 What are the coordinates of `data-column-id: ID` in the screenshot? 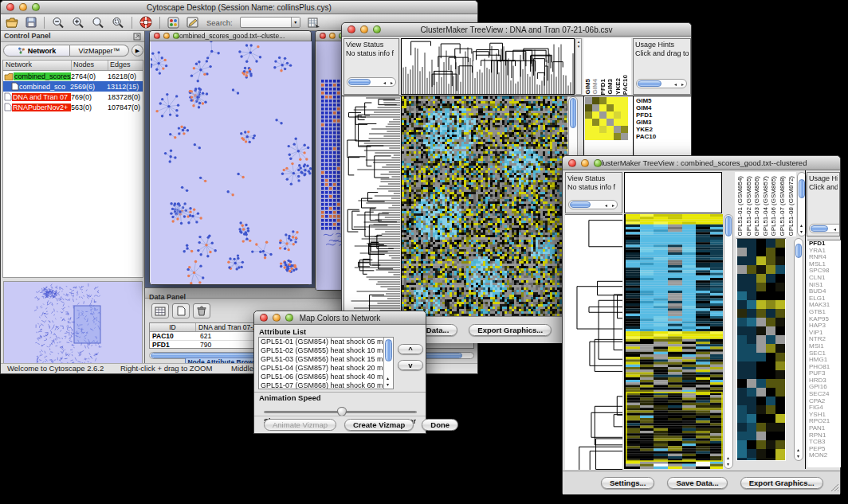 It's located at (173, 327).